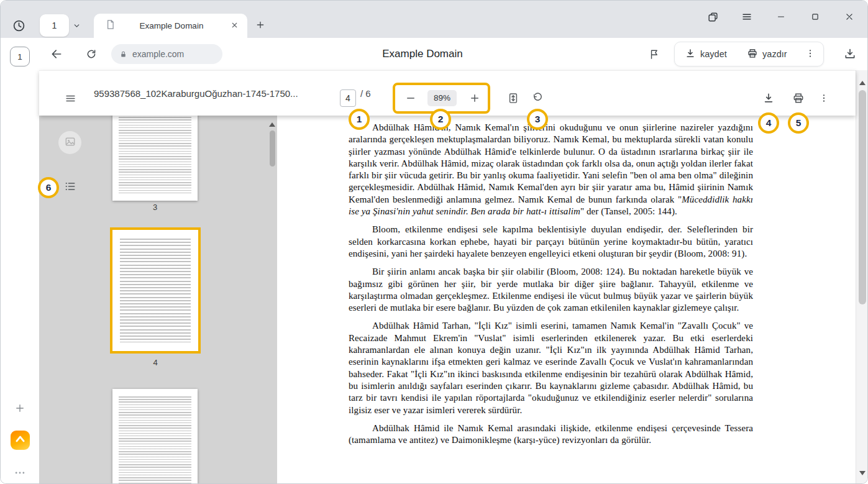 The height and width of the screenshot is (484, 868). I want to click on document-paragraph: Abdülhak Hâmıd'in, Namık Kemal'ın şiirle…, so click(550, 170).